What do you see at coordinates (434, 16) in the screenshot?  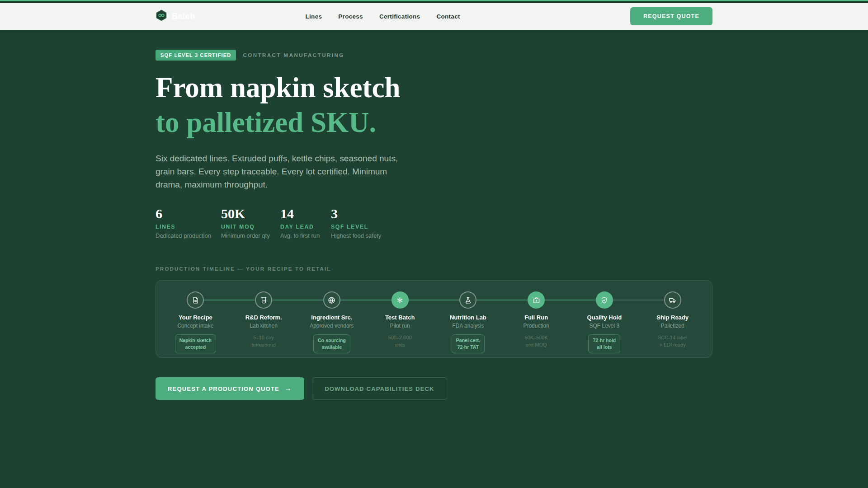 I see `header: Batch LinesProcessCertificationsContact …` at bounding box center [434, 16].